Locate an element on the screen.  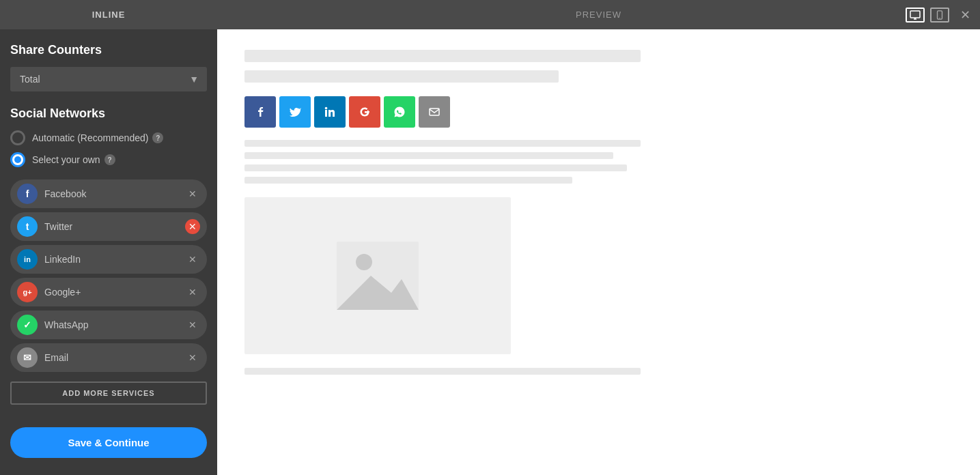
share-btn-linkedin is located at coordinates (330, 112).